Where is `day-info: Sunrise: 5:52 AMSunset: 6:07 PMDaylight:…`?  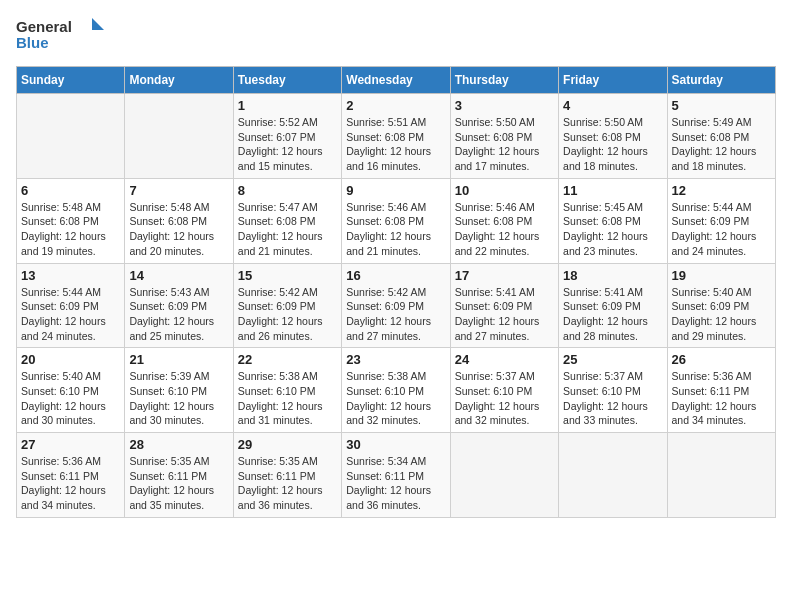
day-info: Sunrise: 5:52 AMSunset: 6:07 PMDaylight:… is located at coordinates (288, 144).